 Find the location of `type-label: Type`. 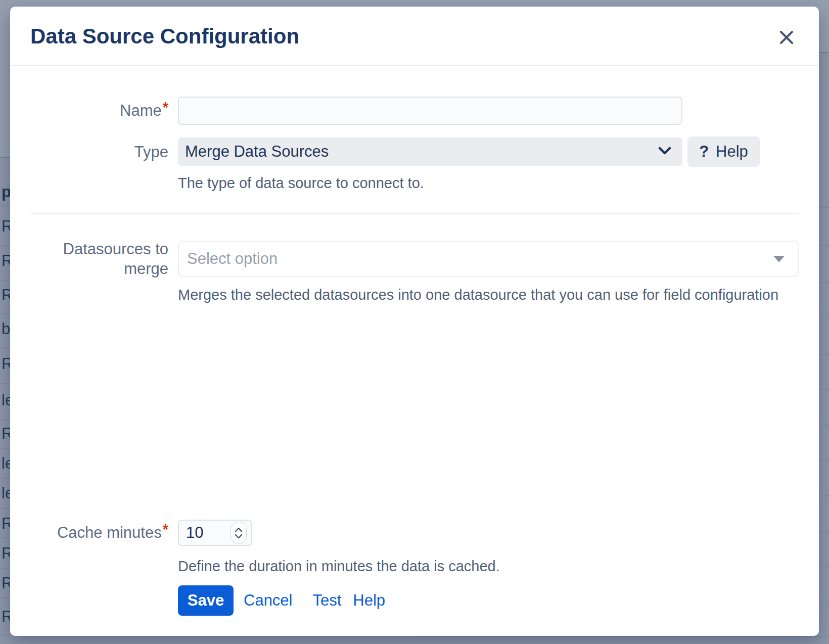

type-label: Type is located at coordinates (99, 152).